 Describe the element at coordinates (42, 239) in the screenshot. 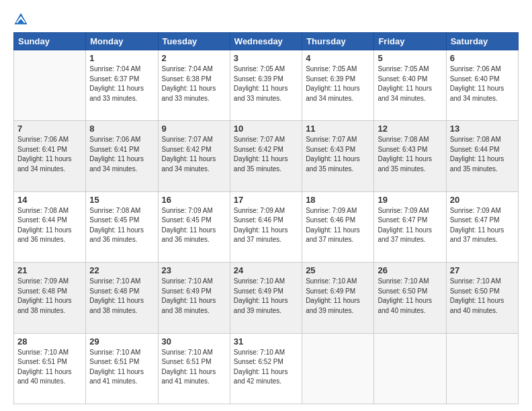

I see `daylight-cont: and 36 minutes.` at that location.